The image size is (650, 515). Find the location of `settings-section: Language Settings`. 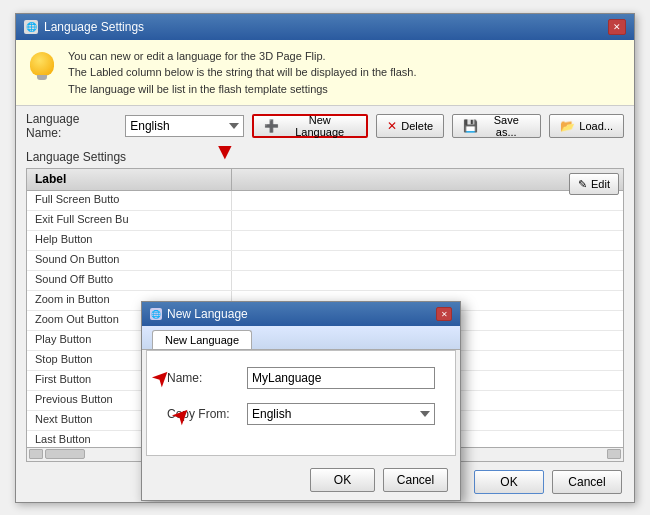

settings-section: Language Settings is located at coordinates (325, 157).